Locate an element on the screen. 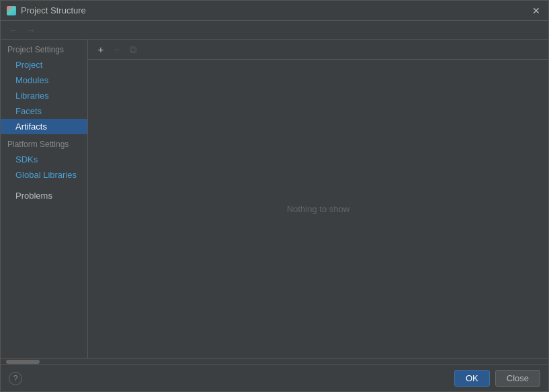 The height and width of the screenshot is (392, 549). copy-button: ⧉ is located at coordinates (133, 50).